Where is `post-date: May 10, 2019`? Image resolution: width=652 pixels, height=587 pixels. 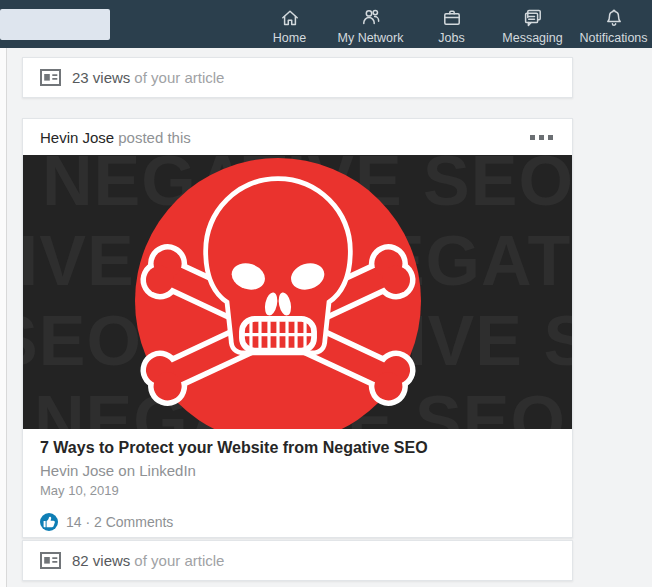 post-date: May 10, 2019 is located at coordinates (298, 490).